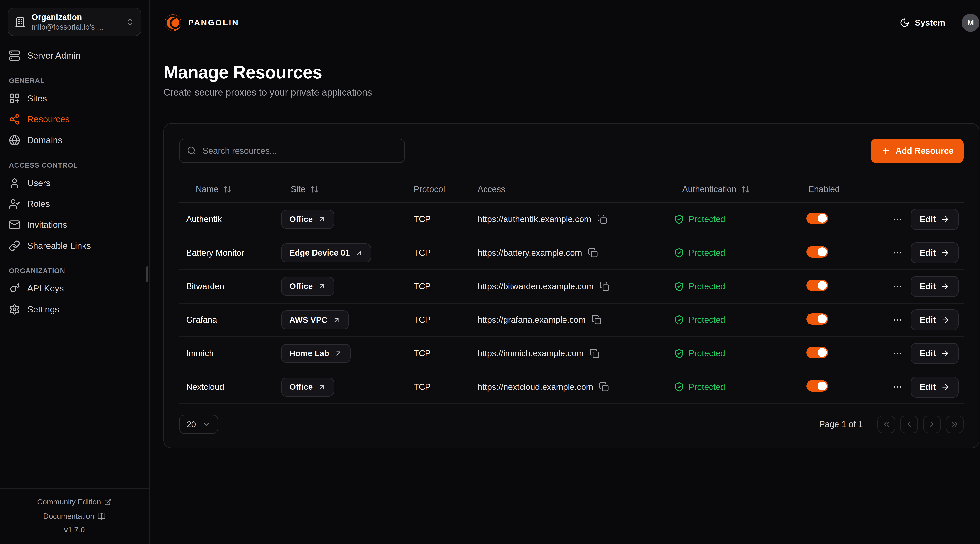 The image size is (980, 544). What do you see at coordinates (348, 189) in the screenshot?
I see `column-header-site: Site` at bounding box center [348, 189].